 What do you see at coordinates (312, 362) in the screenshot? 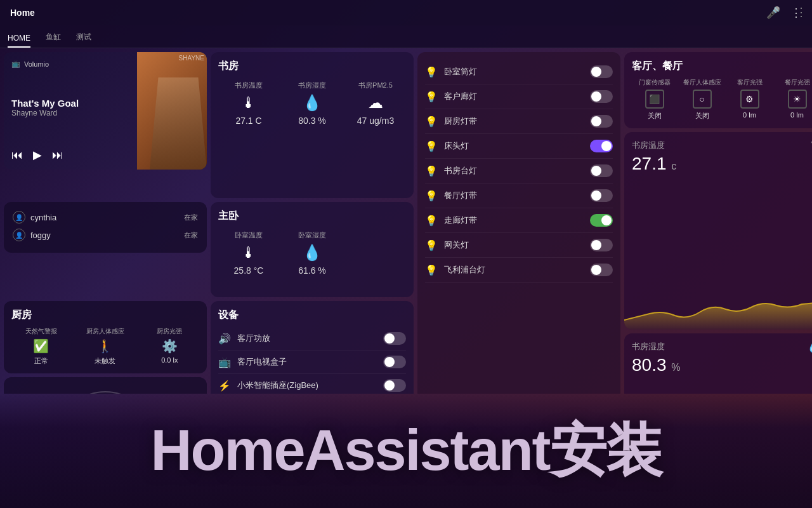
I see `device-row-1: 📺 客厅电视盒子` at bounding box center [312, 362].